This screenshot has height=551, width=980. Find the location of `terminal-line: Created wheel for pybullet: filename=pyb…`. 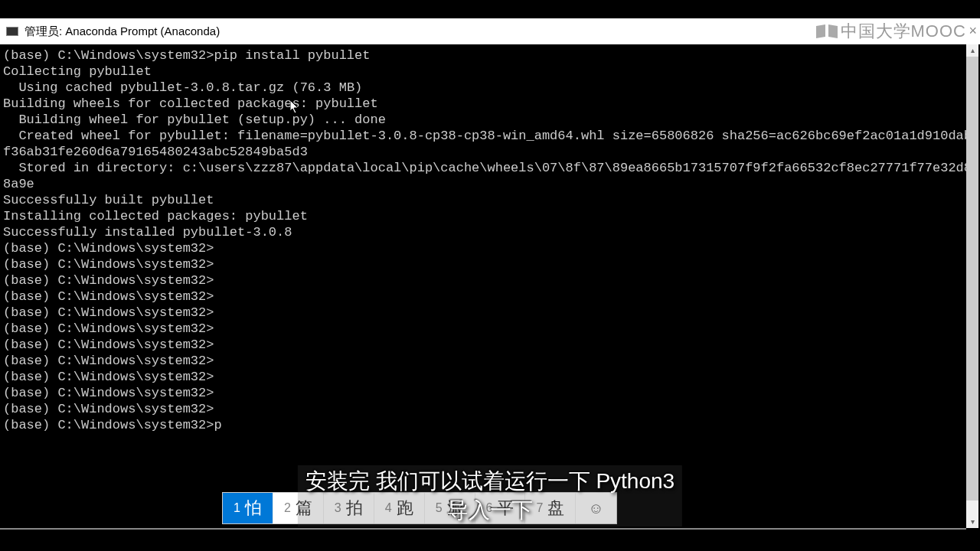

terminal-line: Created wheel for pybullet: filename=pyb… is located at coordinates (490, 144).